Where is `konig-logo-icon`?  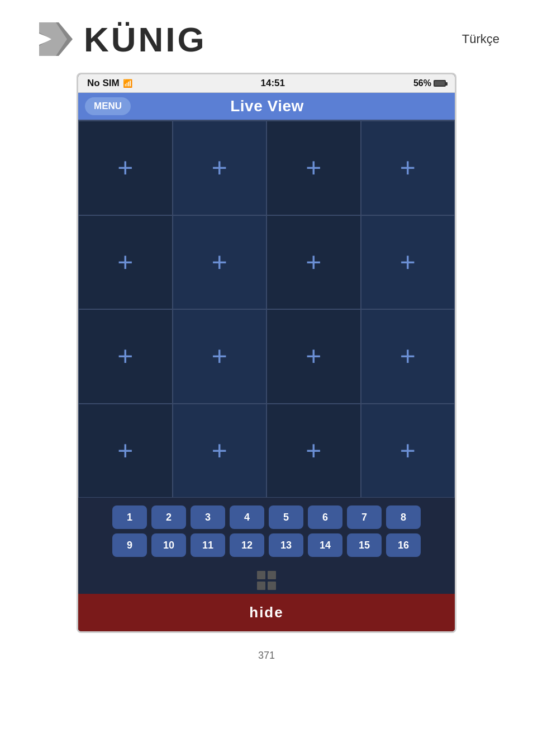 konig-logo-icon is located at coordinates (56, 39).